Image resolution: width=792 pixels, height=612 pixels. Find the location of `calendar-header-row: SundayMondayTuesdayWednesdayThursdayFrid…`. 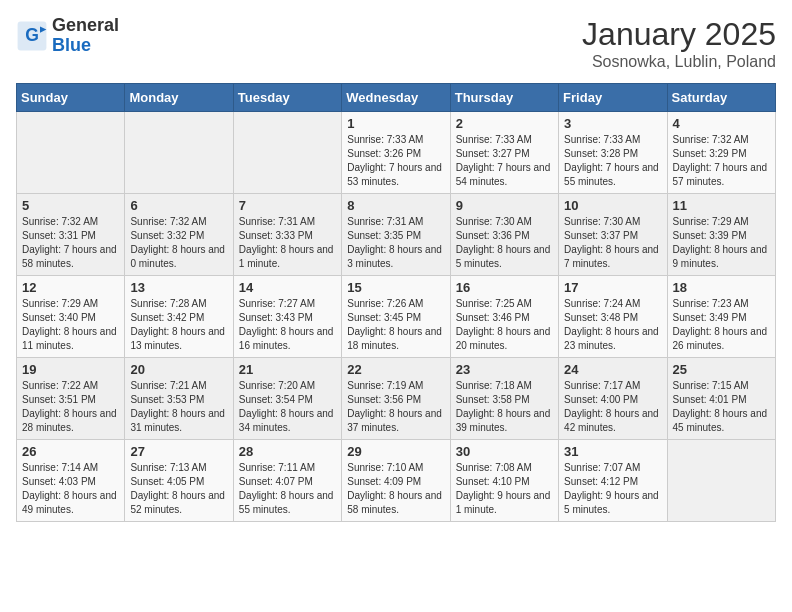

calendar-header-row: SundayMondayTuesdayWednesdayThursdayFrid… is located at coordinates (396, 98).